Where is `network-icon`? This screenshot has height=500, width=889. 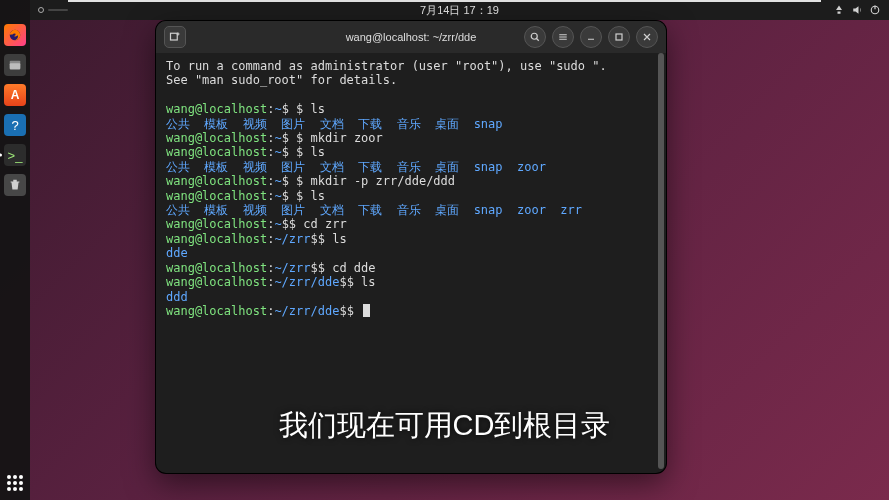
network-icon is located at coordinates (839, 10).